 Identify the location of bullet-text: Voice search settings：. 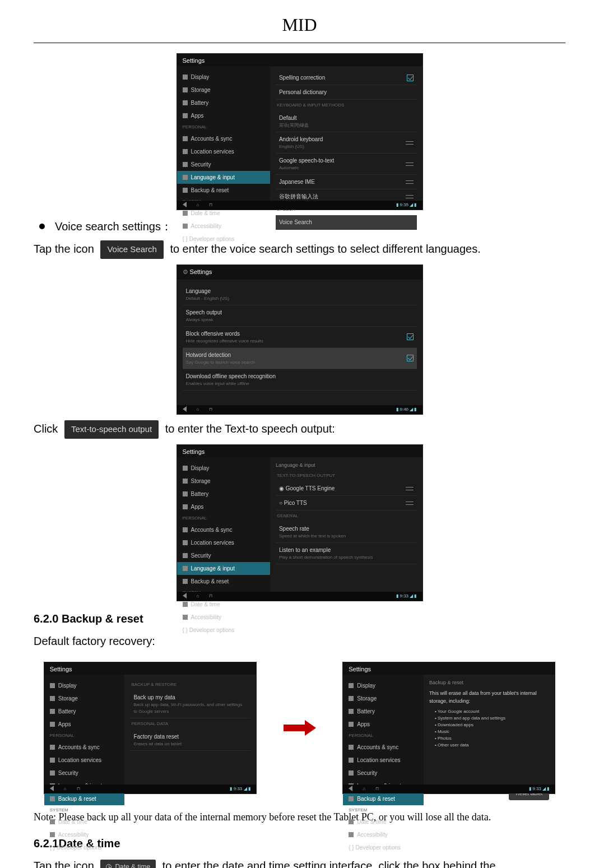
(113, 226).